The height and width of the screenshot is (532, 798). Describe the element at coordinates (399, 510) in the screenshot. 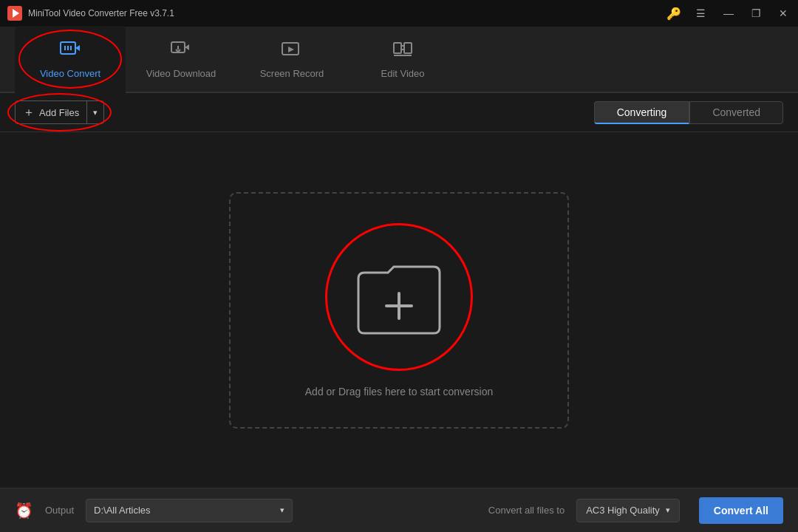

I see `statusbar: ⏰ Output D:\All Articles ▾ Convert all f…` at that location.